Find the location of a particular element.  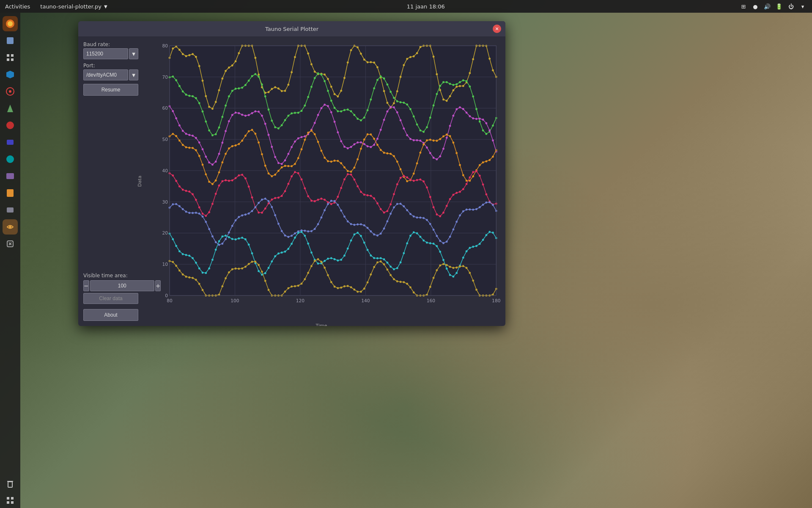

settings-dropdown-icon: ▾ is located at coordinates (803, 6).